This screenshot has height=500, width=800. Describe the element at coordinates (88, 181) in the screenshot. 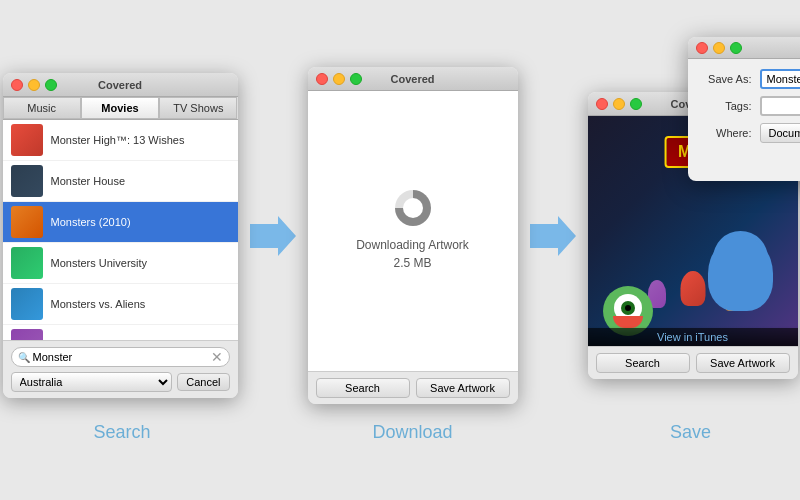

I see `item-label: Monster House` at that location.